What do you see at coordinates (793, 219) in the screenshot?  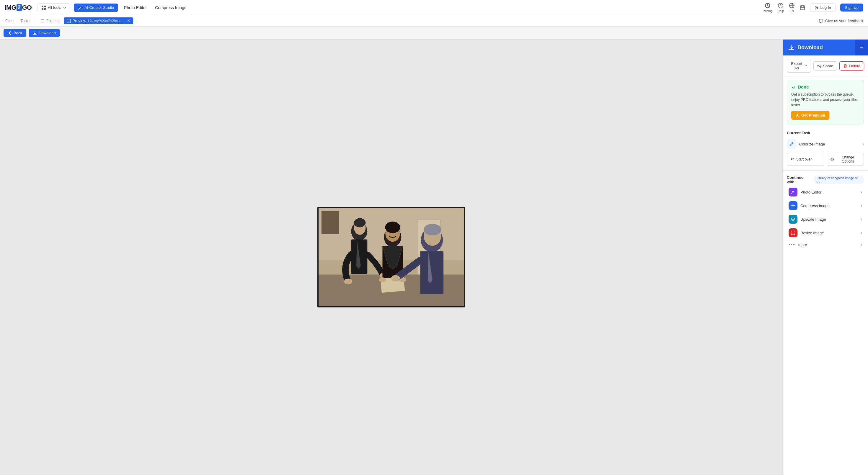 I see `upscale-image-continue-icon` at bounding box center [793, 219].